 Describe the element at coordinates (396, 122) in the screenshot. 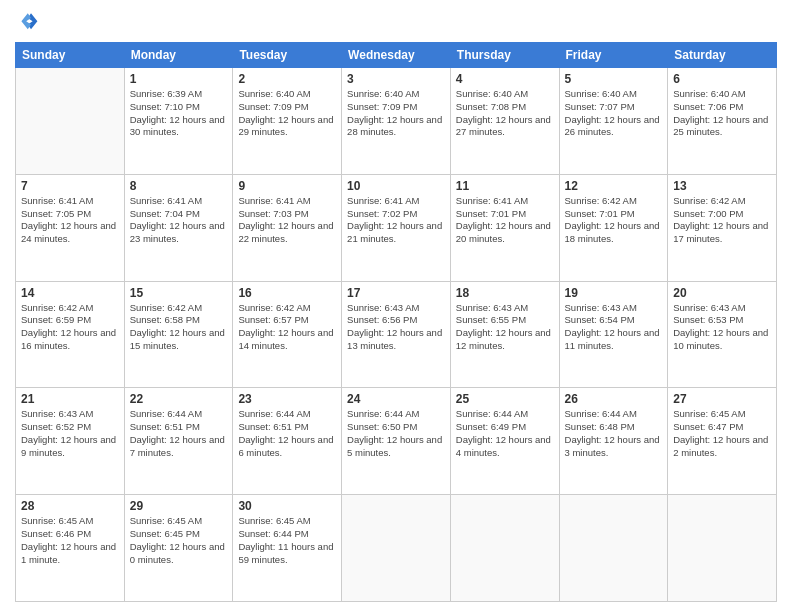

I see `calendar-cell: 3Sunrise: 6:40 AM Sunset: 7:09 PM Daylig…` at that location.